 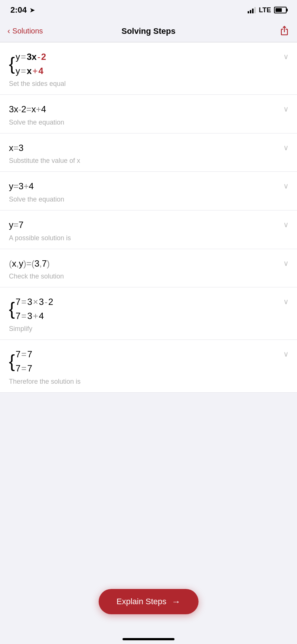 I want to click on chevron-left-icon: ‹, so click(x=9, y=31).